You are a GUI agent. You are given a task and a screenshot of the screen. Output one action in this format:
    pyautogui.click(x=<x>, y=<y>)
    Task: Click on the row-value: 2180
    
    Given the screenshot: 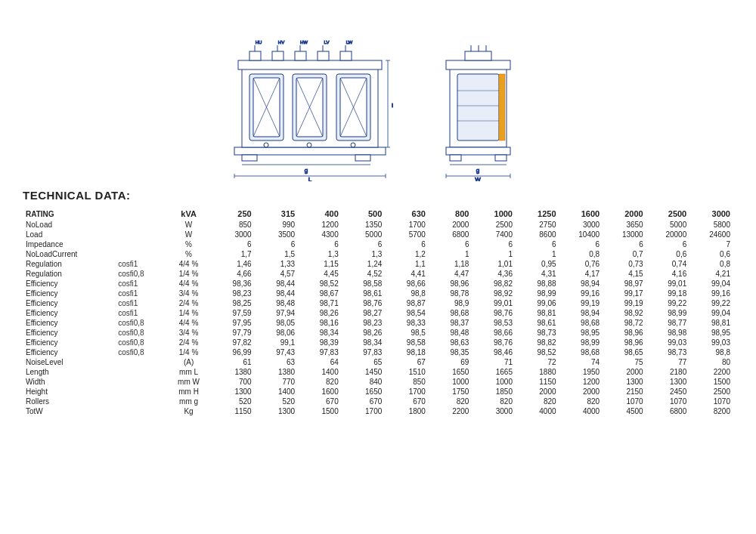 What is the action you would take?
    pyautogui.click(x=668, y=372)
    